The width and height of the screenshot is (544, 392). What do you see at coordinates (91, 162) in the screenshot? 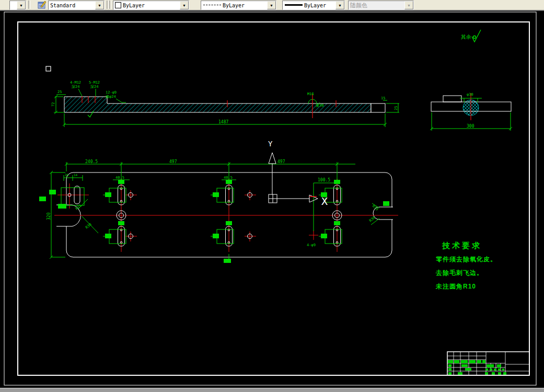
I see `dim-label: 240.5` at bounding box center [91, 162].